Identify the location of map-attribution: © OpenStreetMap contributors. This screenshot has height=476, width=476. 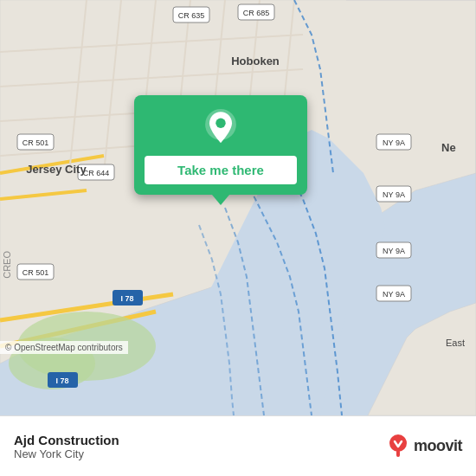
(64, 348).